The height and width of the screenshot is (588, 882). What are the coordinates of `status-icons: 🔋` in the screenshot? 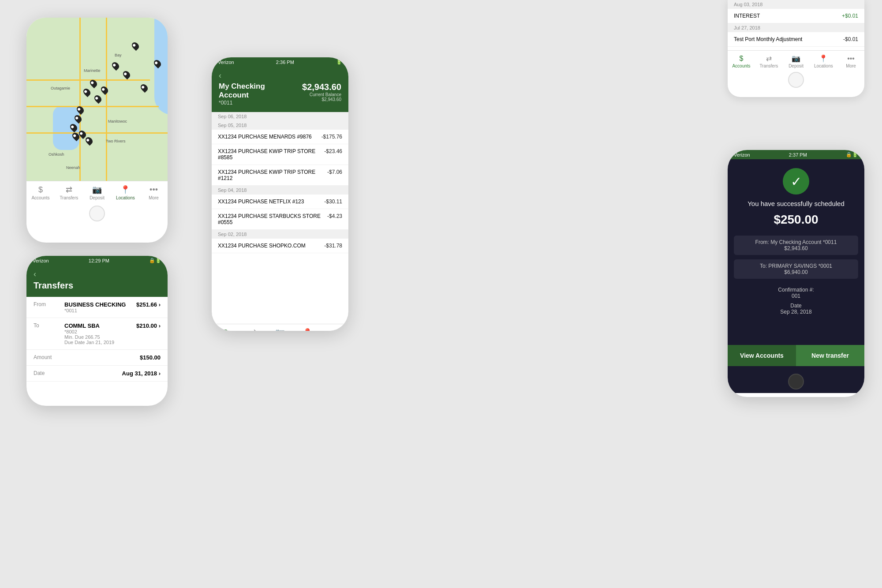 It's located at (339, 62).